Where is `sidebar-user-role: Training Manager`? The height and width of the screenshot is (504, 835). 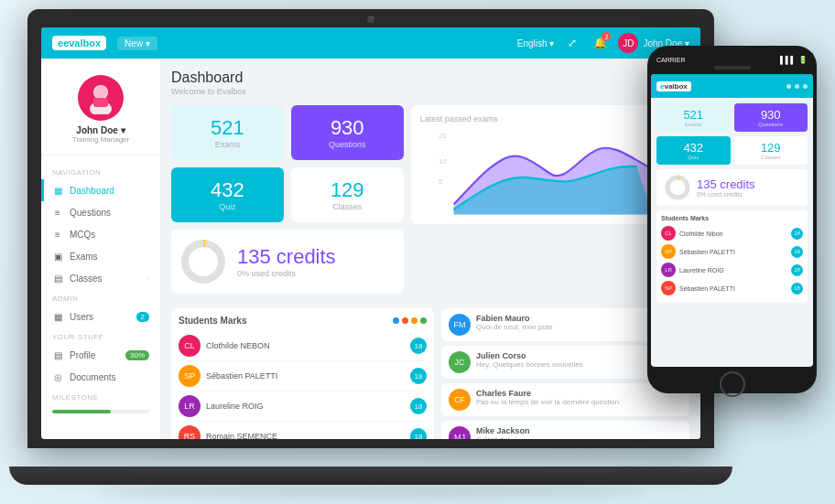
sidebar-user-role: Training Manager is located at coordinates (101, 139).